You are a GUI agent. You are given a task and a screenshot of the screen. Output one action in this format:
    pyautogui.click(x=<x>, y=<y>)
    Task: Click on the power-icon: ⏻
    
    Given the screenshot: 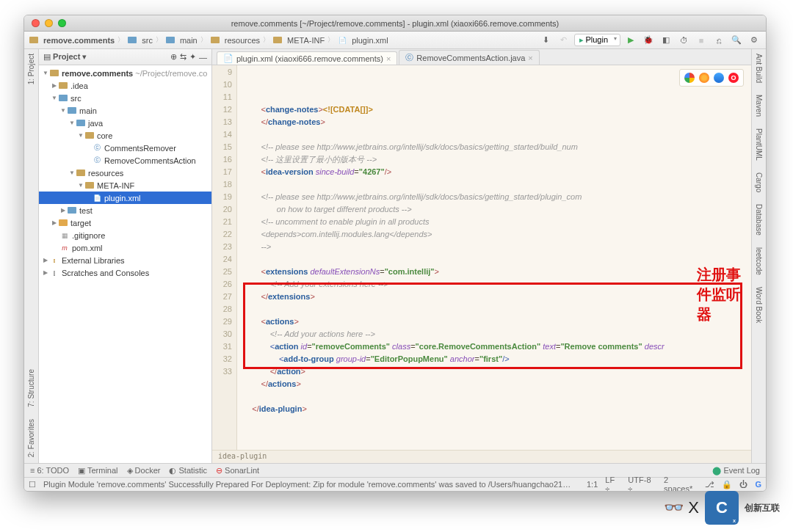 What is the action you would take?
    pyautogui.click(x=743, y=484)
    